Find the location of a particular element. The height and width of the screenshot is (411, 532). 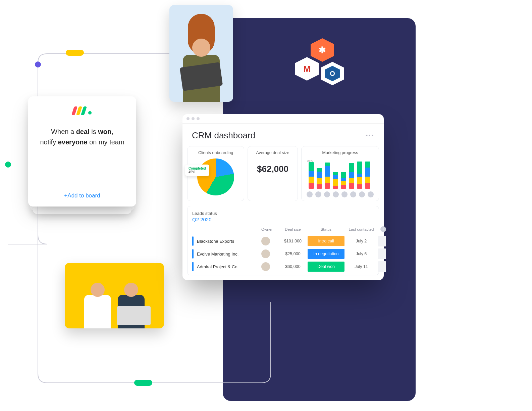

lead-last-contacted: July 6 is located at coordinates (361, 254).